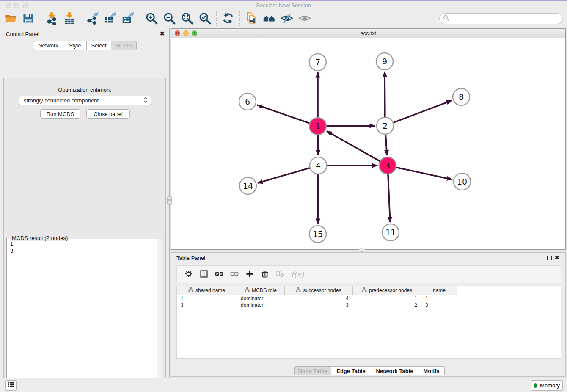 The image size is (567, 392). What do you see at coordinates (85, 315) in the screenshot?
I see `mcds-result-area: 1 3` at bounding box center [85, 315].